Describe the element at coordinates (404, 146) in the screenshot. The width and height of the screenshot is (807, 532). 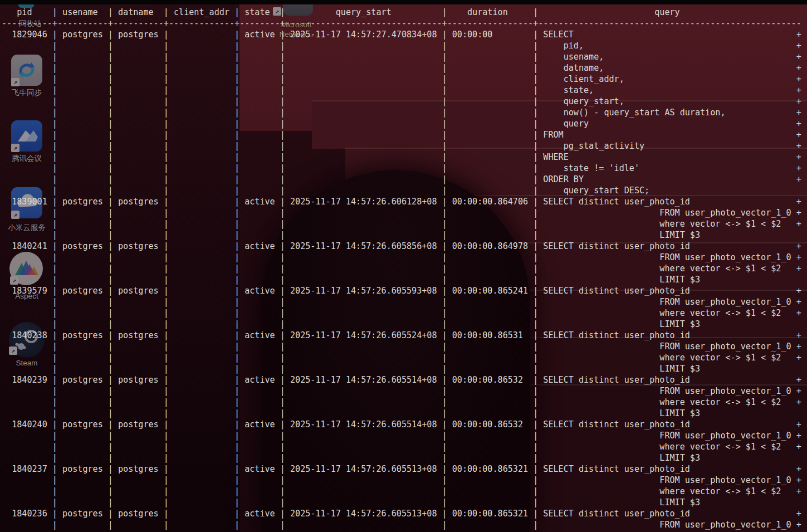
I see `terminal-line: | | | | | | | pg_stat_activity +` at that location.